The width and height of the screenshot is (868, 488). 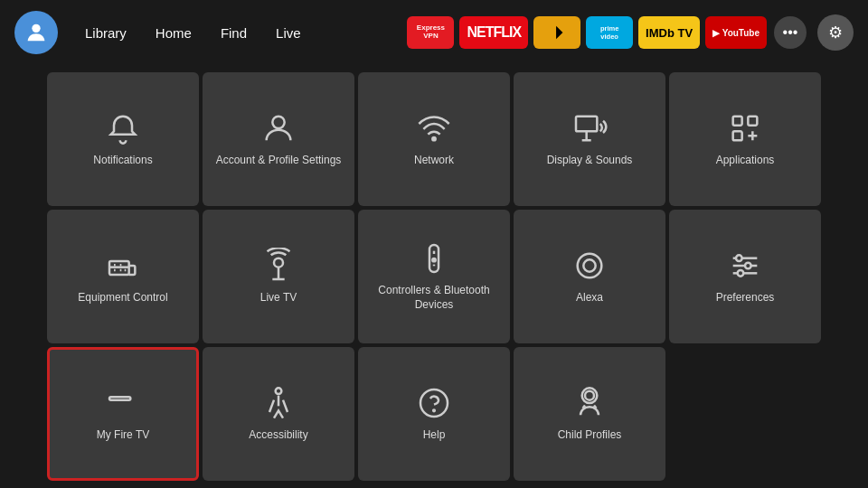 I want to click on grid-item-account: Account & Profile Settings, so click(x=278, y=139).